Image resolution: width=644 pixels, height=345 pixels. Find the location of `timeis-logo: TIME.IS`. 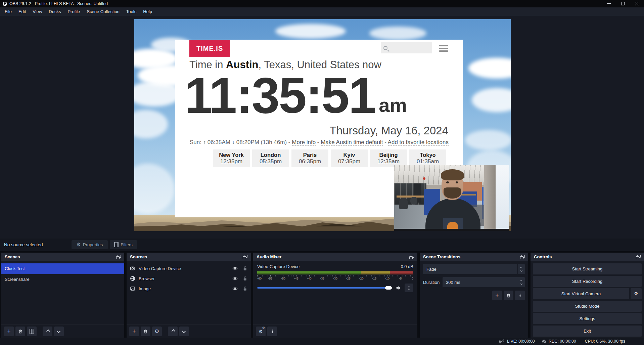

timeis-logo: TIME.IS is located at coordinates (210, 48).